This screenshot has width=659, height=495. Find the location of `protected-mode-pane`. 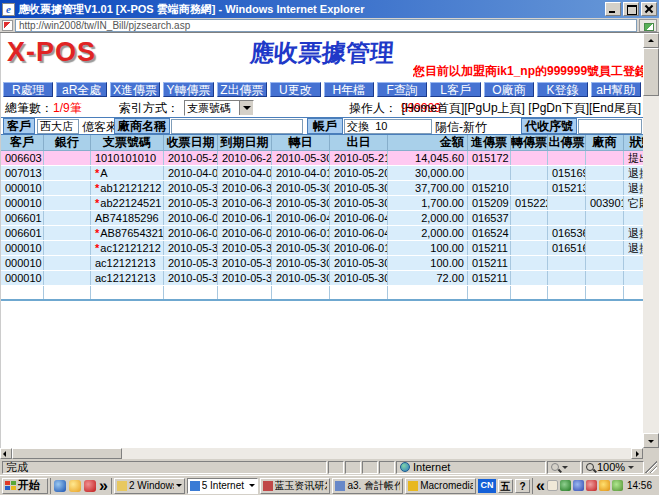

protected-mode-pane is located at coordinates (564, 468).